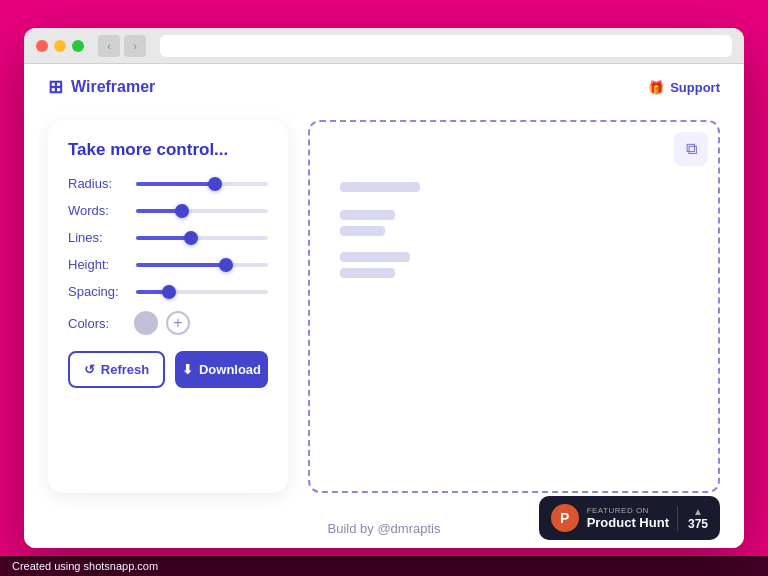  Describe the element at coordinates (691, 149) in the screenshot. I see `copy-button: ⧉` at that location.